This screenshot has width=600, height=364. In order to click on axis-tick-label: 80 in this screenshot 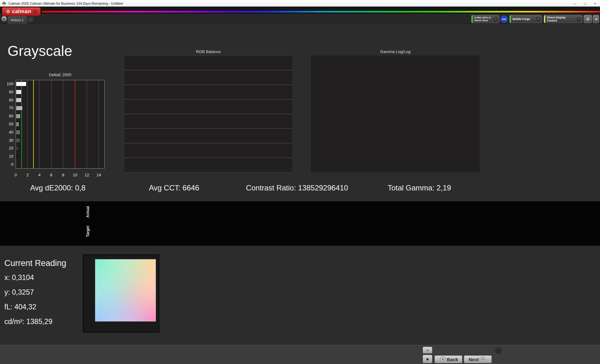, I will do `click(11, 100)`.